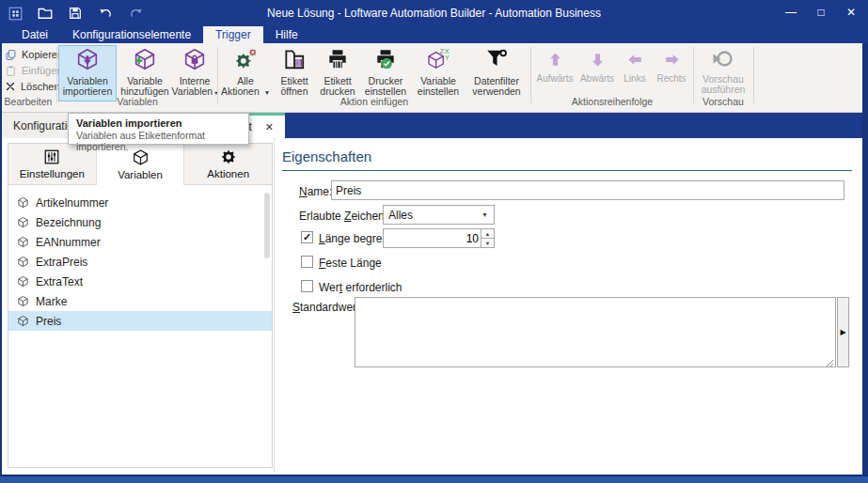 The height and width of the screenshot is (483, 868). I want to click on feste-laenge-checkbox, so click(307, 261).